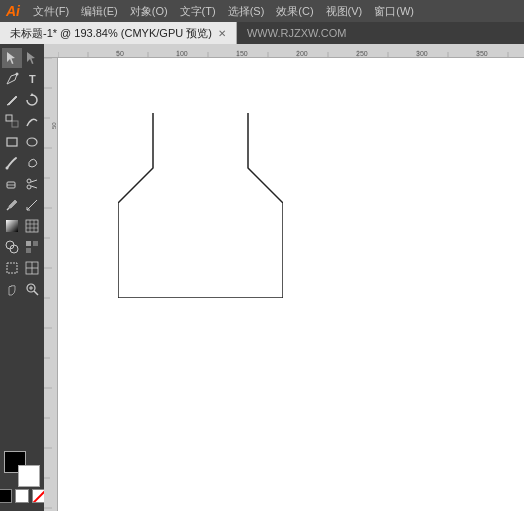  Describe the element at coordinates (22, 469) in the screenshot. I see `color-swatches` at that location.